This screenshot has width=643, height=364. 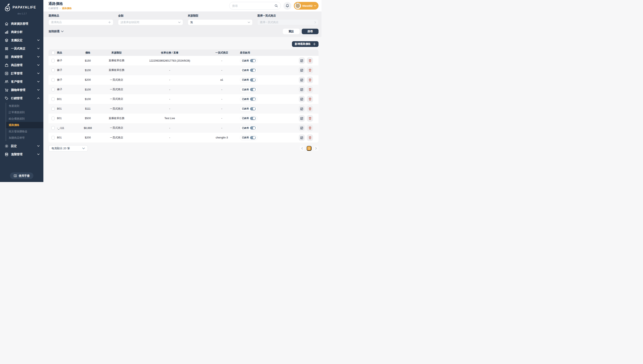 I want to click on select-all-checkbox, so click(x=53, y=53).